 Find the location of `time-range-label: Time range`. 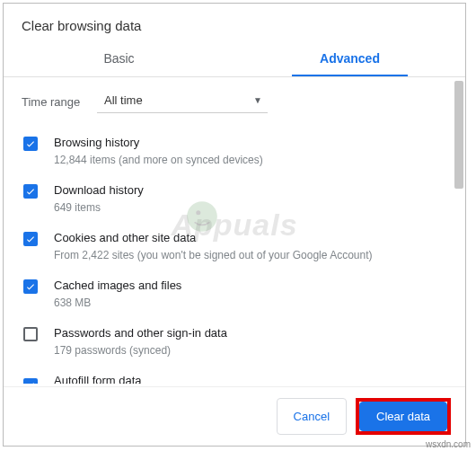

time-range-label: Time range is located at coordinates (59, 102).